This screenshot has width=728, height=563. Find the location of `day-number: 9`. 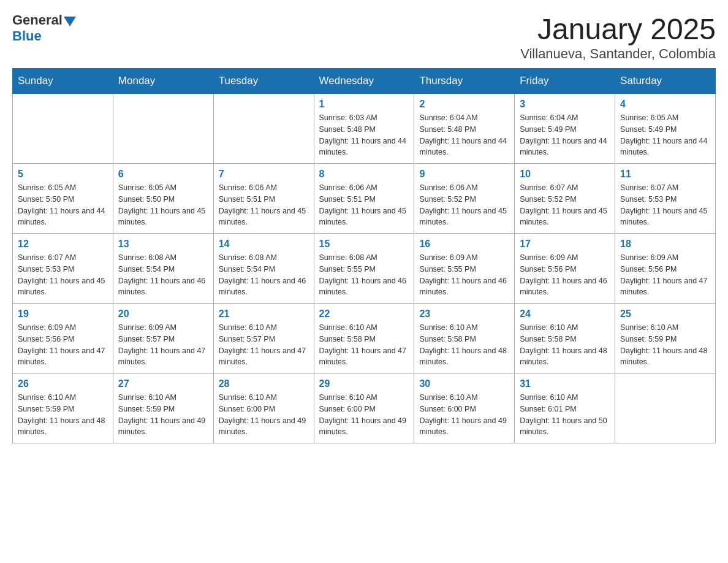

day-number: 9 is located at coordinates (464, 174).